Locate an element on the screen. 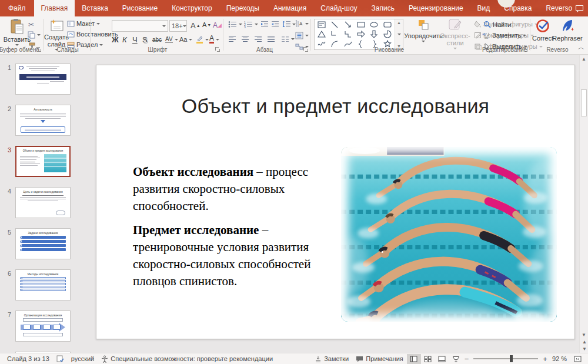 This screenshot has width=588, height=364. thumbnail-preview is located at coordinates (43, 79).